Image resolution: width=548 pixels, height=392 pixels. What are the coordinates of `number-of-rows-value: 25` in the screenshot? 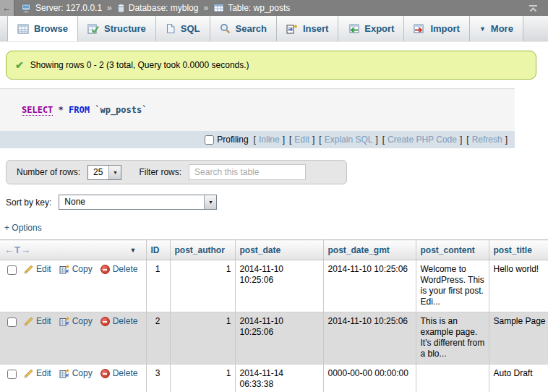 It's located at (98, 172).